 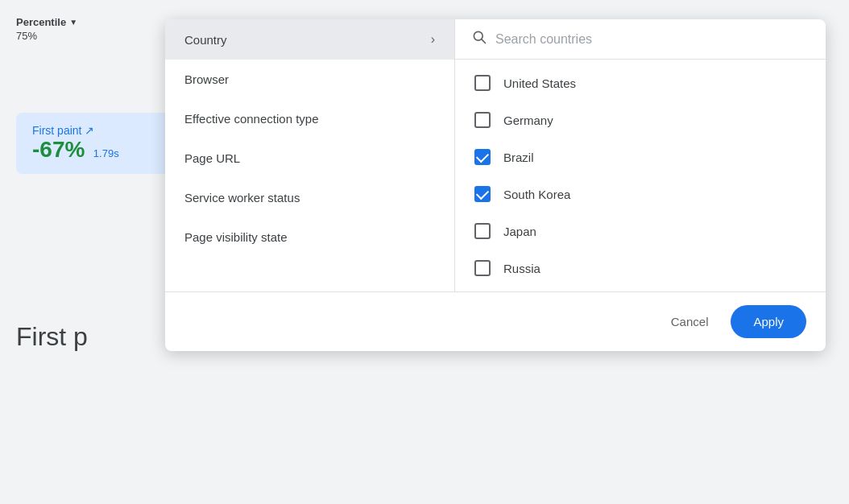 I want to click on country-search-bar, so click(x=640, y=39).